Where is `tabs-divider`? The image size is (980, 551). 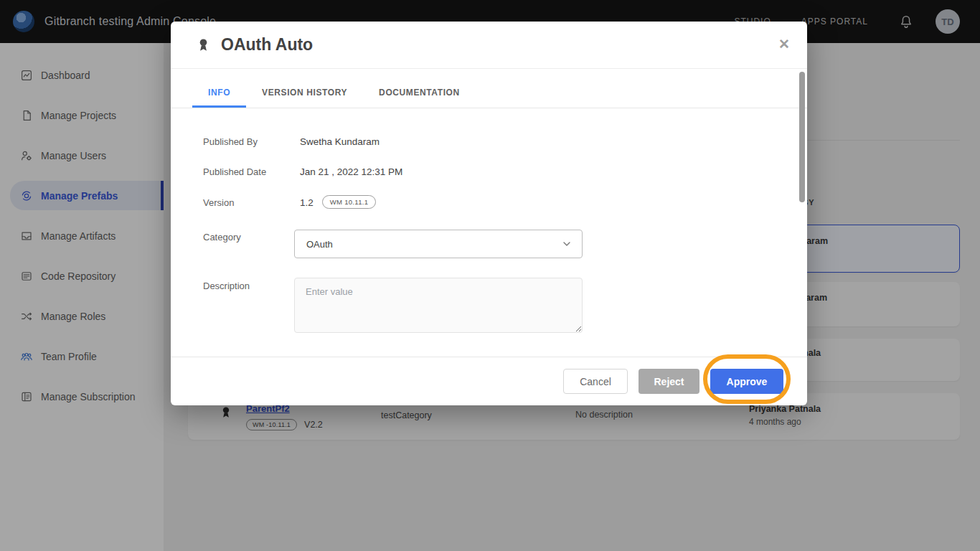 tabs-divider is located at coordinates (489, 108).